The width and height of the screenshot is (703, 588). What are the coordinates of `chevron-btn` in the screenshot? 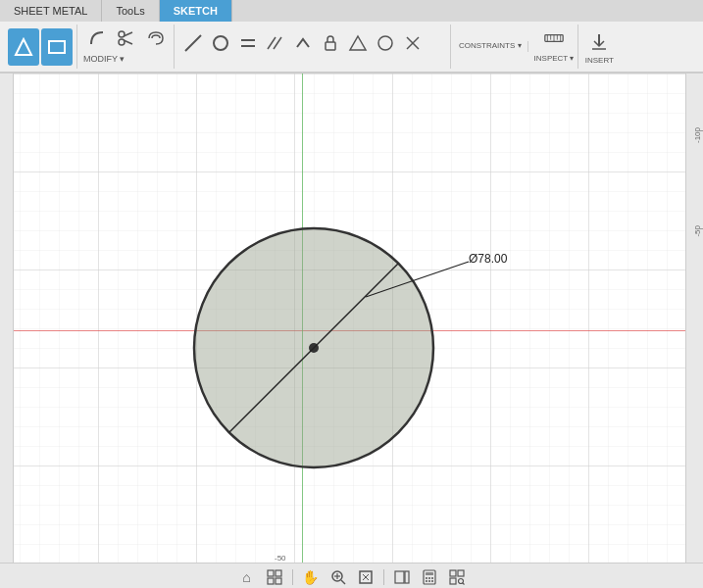 It's located at (303, 43).